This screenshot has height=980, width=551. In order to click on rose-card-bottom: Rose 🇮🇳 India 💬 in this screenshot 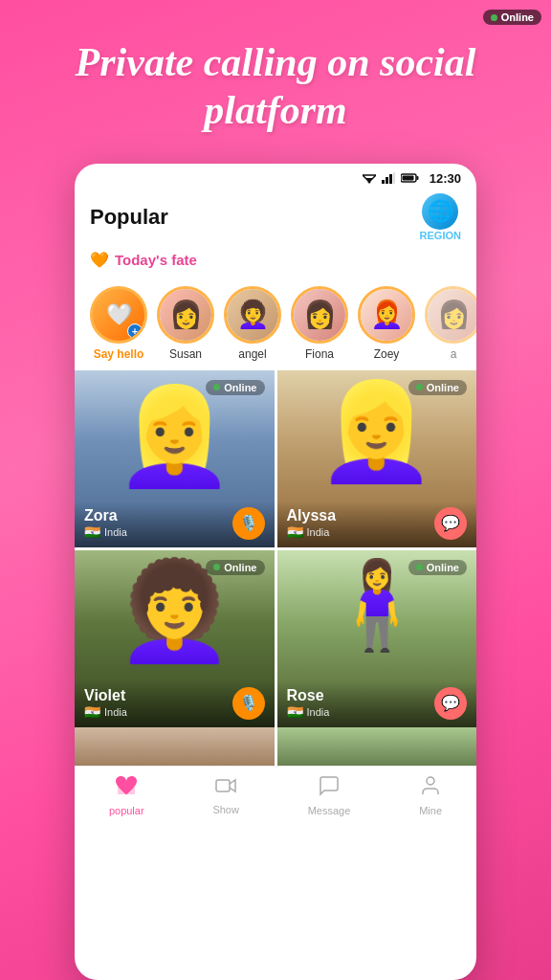, I will do `click(377, 704)`.